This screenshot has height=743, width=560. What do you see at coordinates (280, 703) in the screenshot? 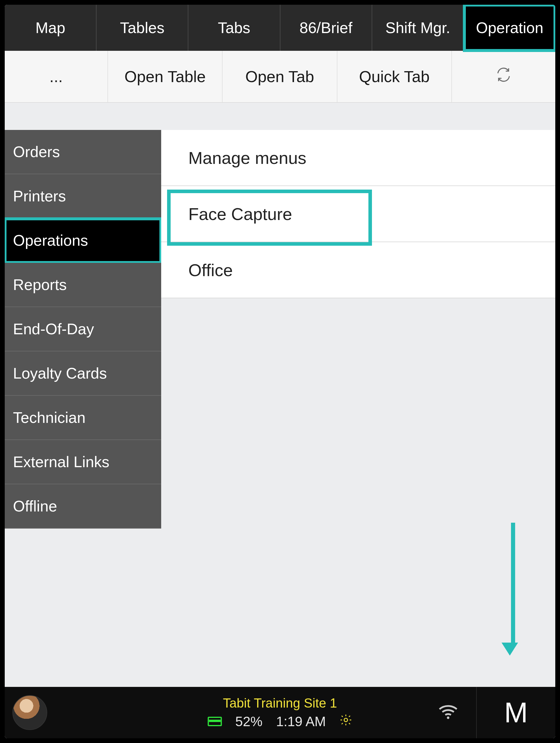
I see `site-name: Tabit Training Site 1` at bounding box center [280, 703].